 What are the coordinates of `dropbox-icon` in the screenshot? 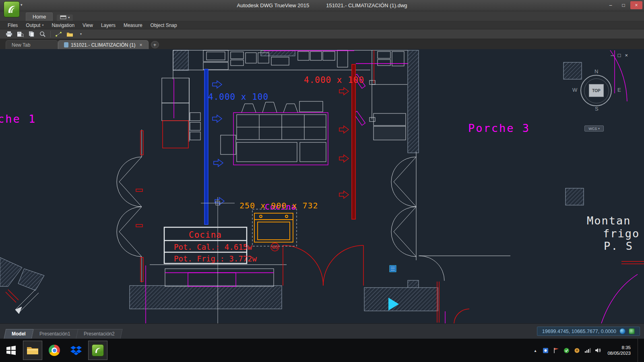 It's located at (76, 350).